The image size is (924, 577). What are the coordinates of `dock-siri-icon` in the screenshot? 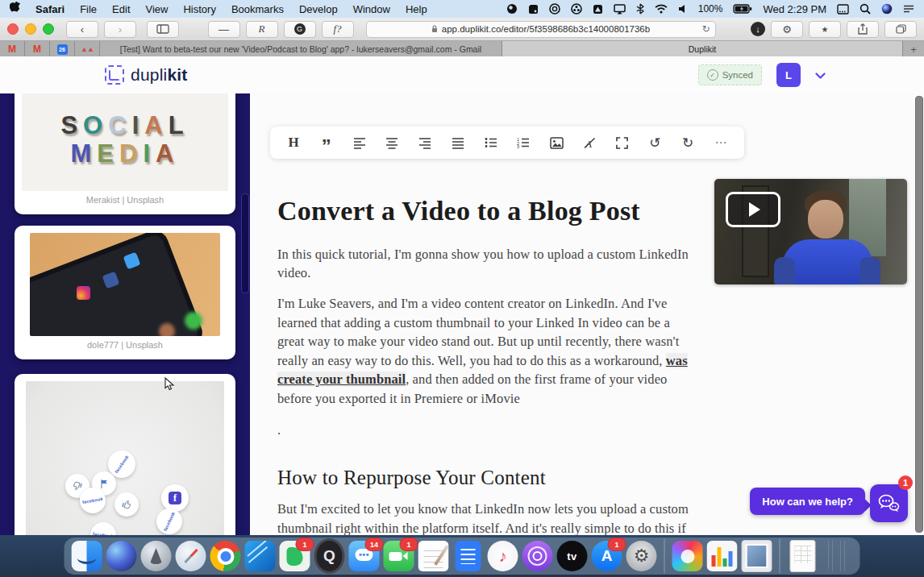 It's located at (122, 556).